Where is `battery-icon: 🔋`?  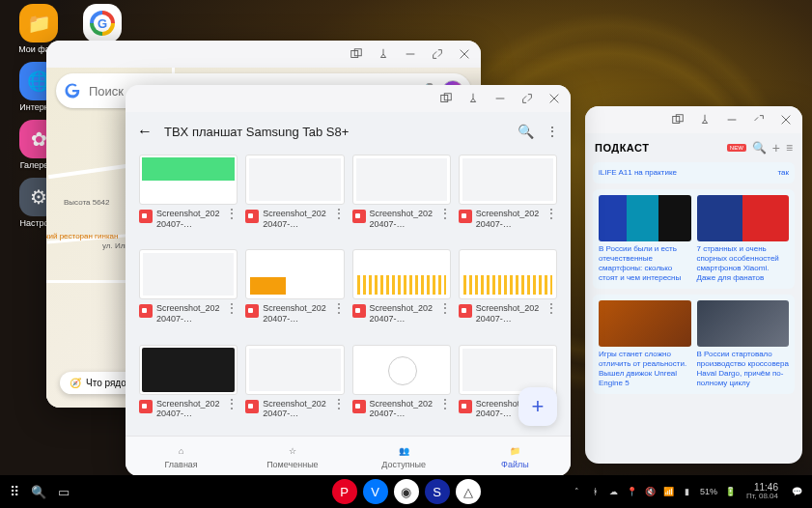 battery-icon: 🔋 is located at coordinates (730, 492).